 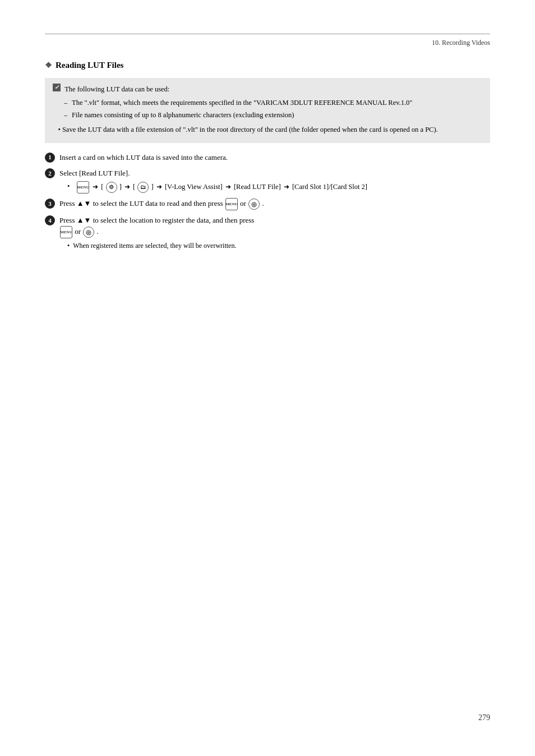 I want to click on step-4-triangles: ▲▼, so click(x=84, y=220).